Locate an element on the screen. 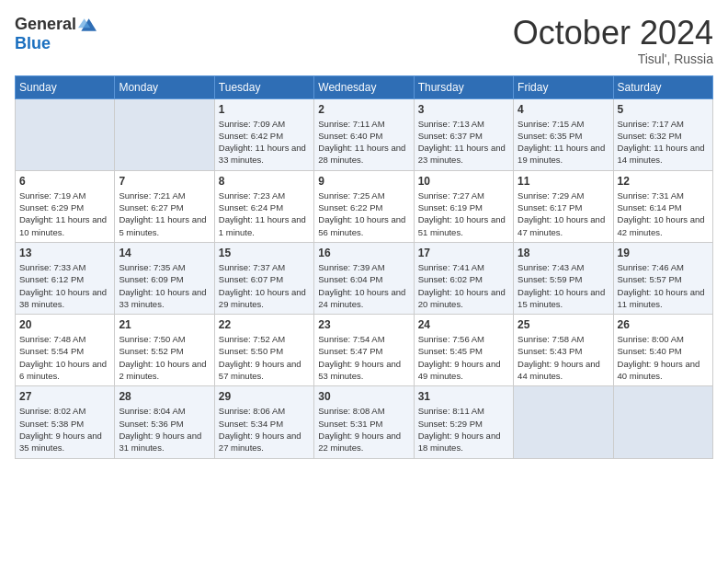 The width and height of the screenshot is (728, 563). day-number: 27 is located at coordinates (64, 396).